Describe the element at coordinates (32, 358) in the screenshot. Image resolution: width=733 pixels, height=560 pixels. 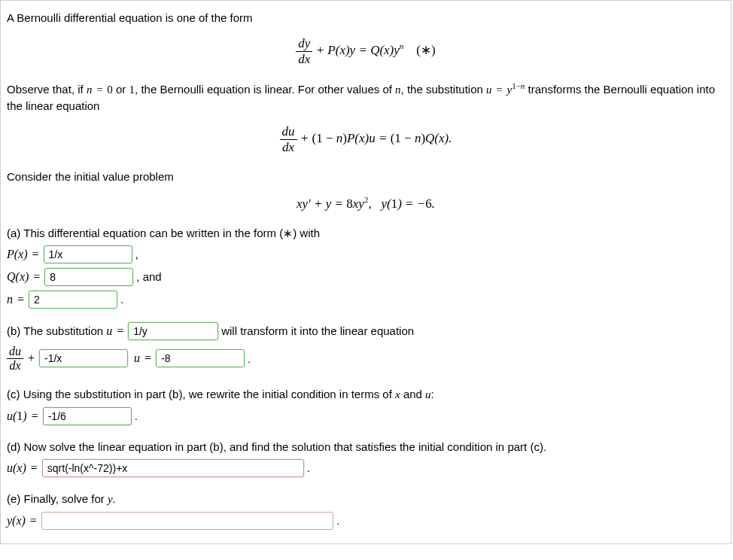
I see `plus-sign: +` at that location.